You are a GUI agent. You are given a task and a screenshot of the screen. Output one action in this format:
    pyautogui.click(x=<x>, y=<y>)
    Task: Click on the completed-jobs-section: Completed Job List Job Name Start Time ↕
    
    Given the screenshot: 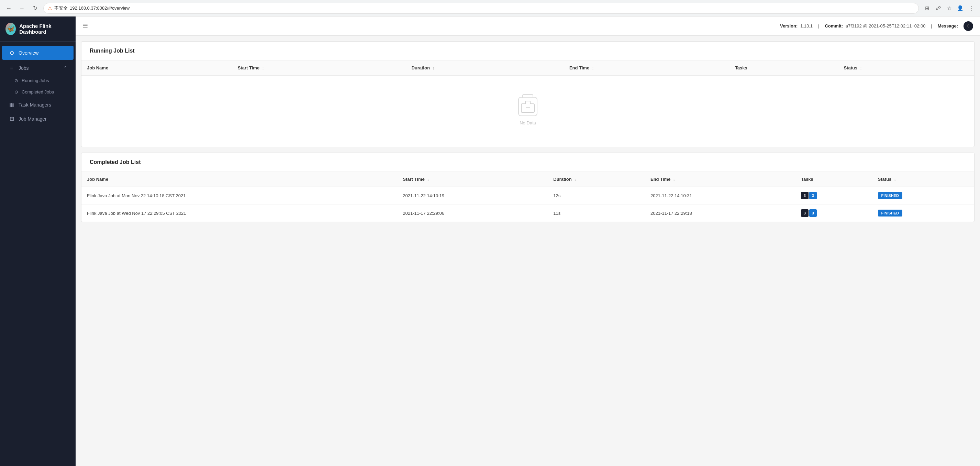 What is the action you would take?
    pyautogui.click(x=528, y=187)
    